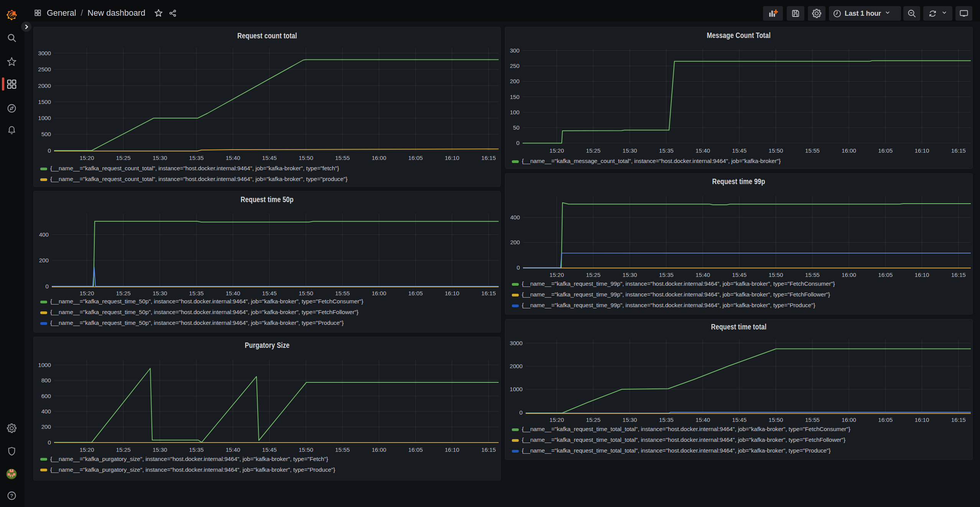 This screenshot has width=980, height=507. What do you see at coordinates (46, 380) in the screenshot?
I see `svg-text: 800` at bounding box center [46, 380].